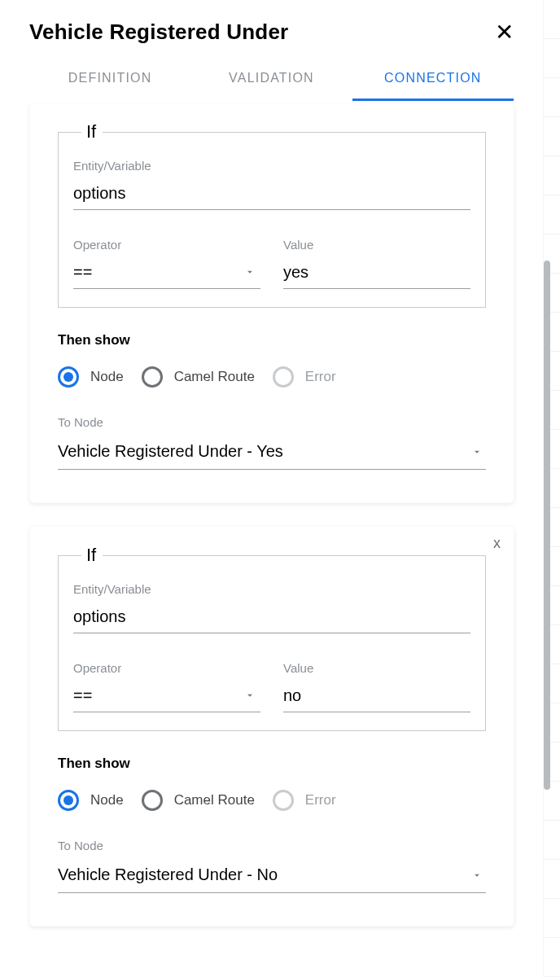  What do you see at coordinates (271, 81) in the screenshot?
I see `tab-validation: VALIDATION` at bounding box center [271, 81].